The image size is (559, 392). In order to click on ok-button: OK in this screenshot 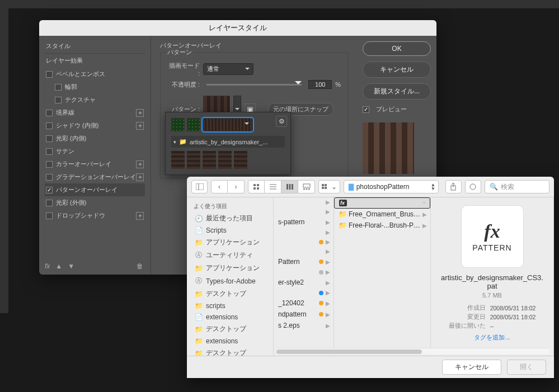, I will do `click(397, 49)`.